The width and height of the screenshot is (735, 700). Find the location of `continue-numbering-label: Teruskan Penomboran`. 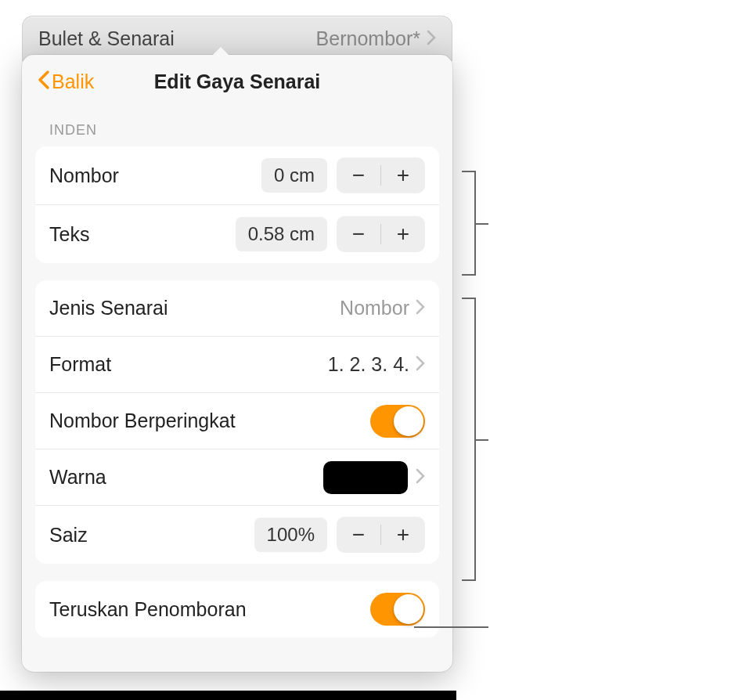

continue-numbering-label: Teruskan Penomboran is located at coordinates (210, 609).